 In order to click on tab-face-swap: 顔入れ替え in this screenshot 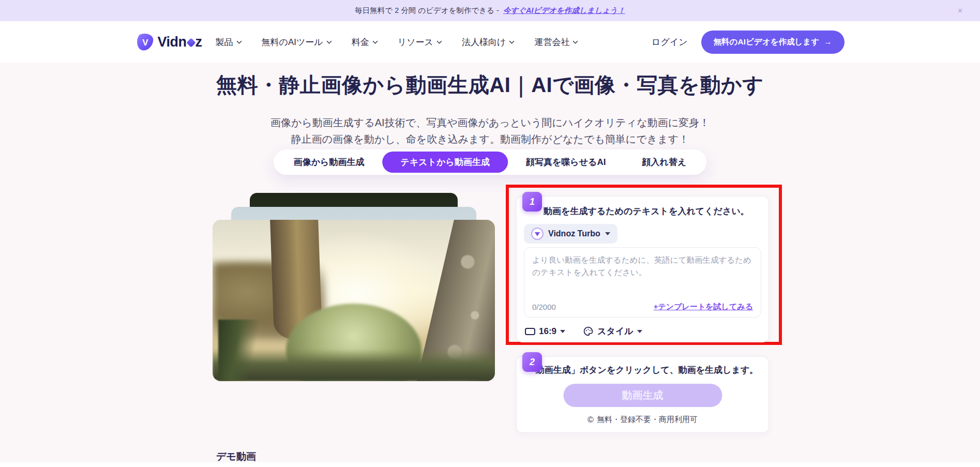, I will do `click(664, 162)`.